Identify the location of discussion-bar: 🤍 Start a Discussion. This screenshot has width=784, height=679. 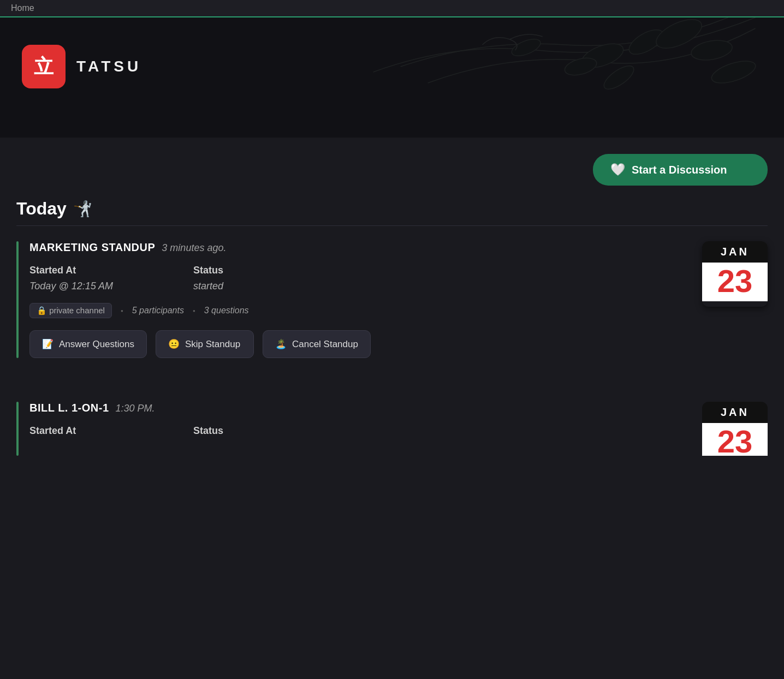
(392, 167).